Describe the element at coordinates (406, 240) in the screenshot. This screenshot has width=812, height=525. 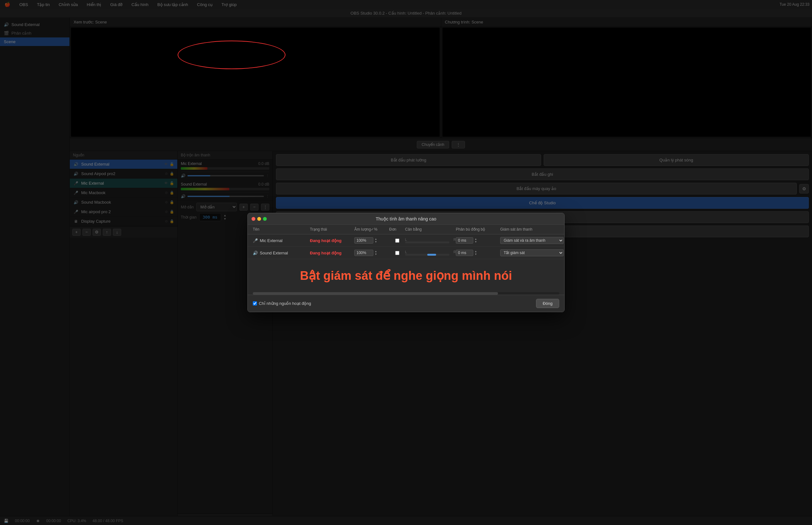
I see `balance-l-label: L` at that location.